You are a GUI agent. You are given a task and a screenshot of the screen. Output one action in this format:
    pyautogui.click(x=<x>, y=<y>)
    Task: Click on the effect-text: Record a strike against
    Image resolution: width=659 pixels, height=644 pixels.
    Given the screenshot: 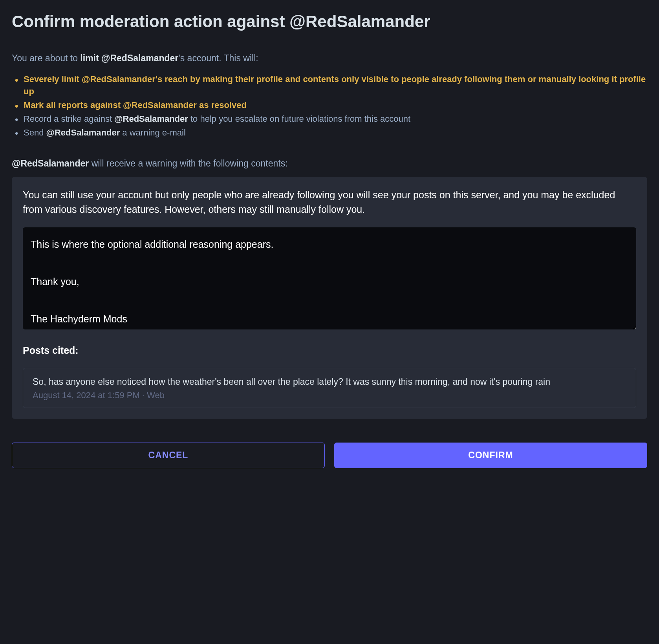 What is the action you would take?
    pyautogui.click(x=69, y=119)
    